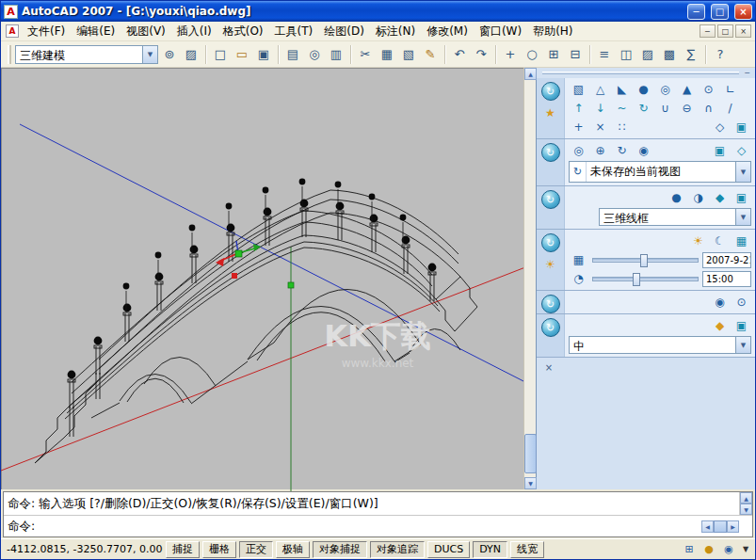 The image size is (756, 560). What do you see at coordinates (725, 31) in the screenshot?
I see `mdi-restore-button: □` at bounding box center [725, 31].